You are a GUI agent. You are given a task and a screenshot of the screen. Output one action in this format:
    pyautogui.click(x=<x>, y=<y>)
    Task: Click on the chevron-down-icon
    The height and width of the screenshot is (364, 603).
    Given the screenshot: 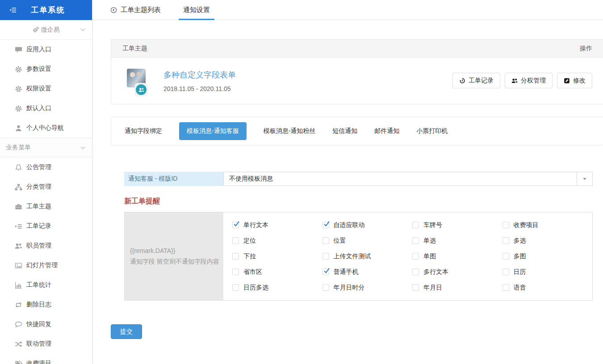 What is the action you would take?
    pyautogui.click(x=83, y=148)
    